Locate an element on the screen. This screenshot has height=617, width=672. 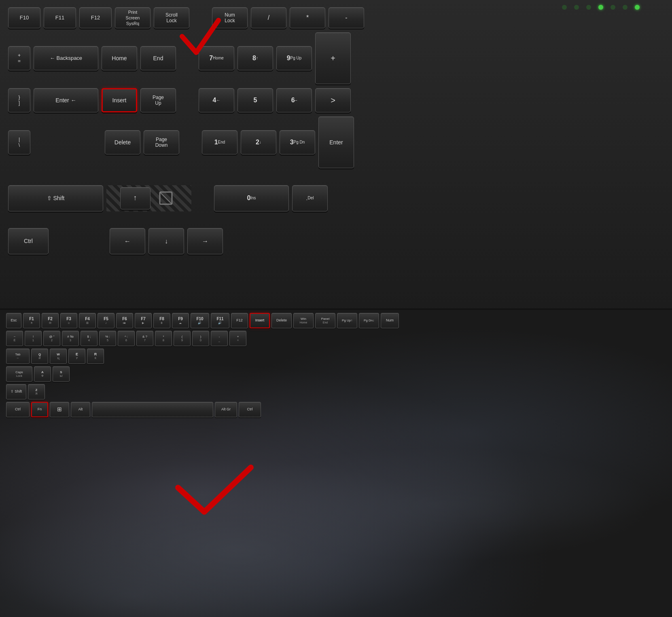
bot-key-fn-highlighted: Fn is located at coordinates (40, 410).